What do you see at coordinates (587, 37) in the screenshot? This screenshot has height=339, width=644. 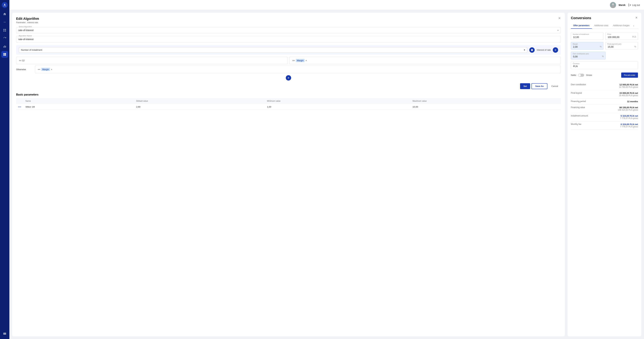 I see `number-of-installment-input` at bounding box center [587, 37].